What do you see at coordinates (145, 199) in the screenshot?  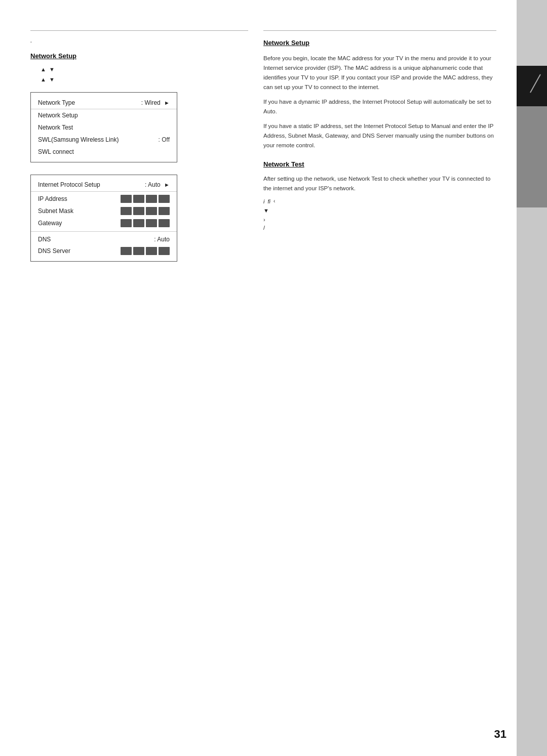 I see `ip-address-blocks` at bounding box center [145, 199].